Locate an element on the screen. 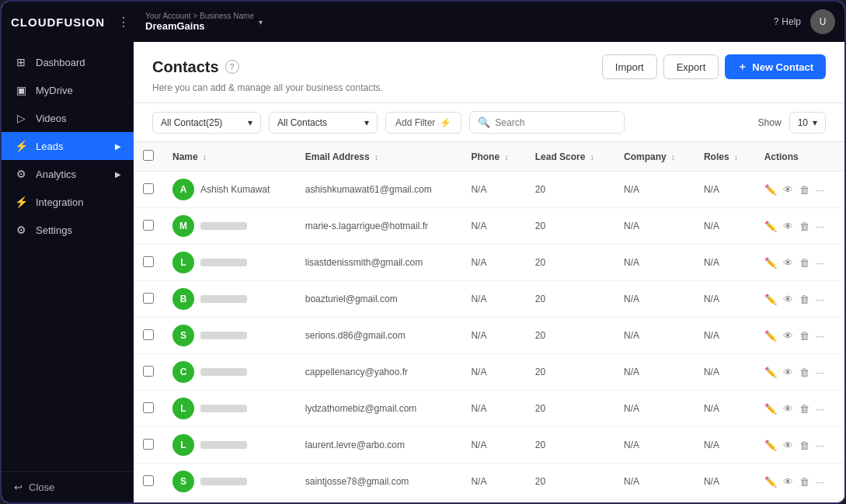  table-row: S saintjosse78@gmail.com N/A 20 N/A N/A … is located at coordinates (489, 481).